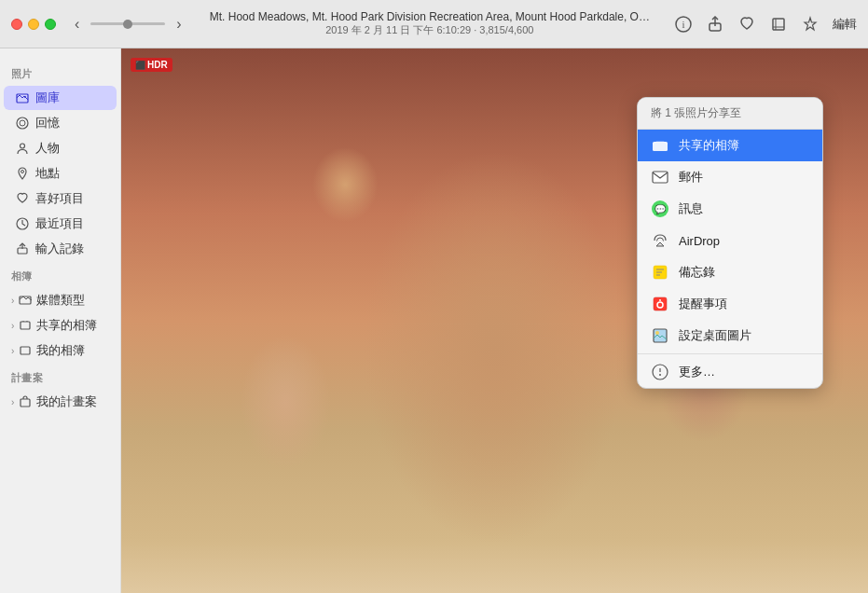  What do you see at coordinates (13, 326) in the screenshot?
I see `chevron-right-icon-2: ›` at bounding box center [13, 326].